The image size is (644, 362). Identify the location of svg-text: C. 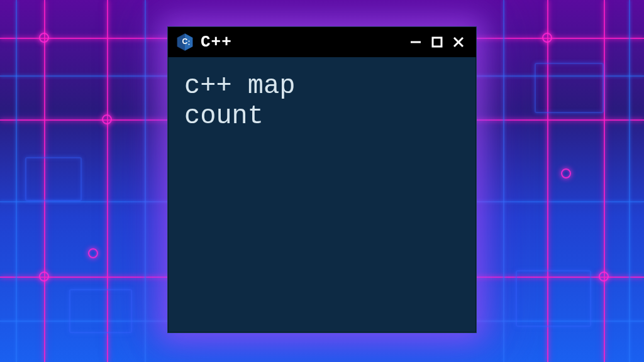
(185, 41).